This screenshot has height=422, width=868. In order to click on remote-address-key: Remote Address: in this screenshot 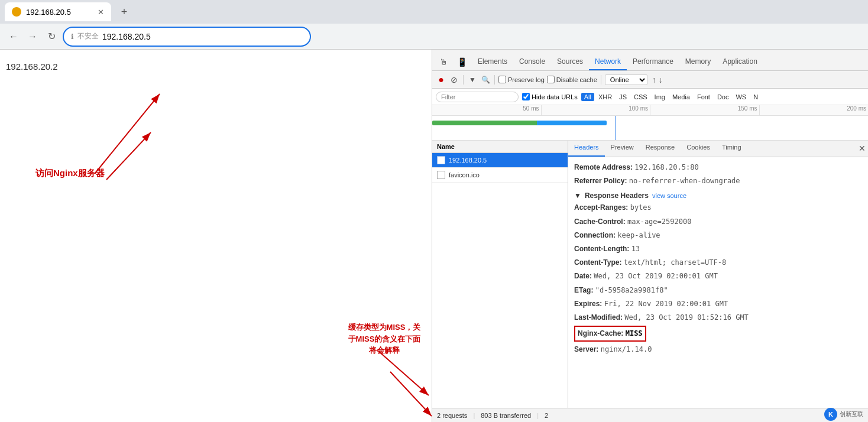, I will do `click(604, 167)`.